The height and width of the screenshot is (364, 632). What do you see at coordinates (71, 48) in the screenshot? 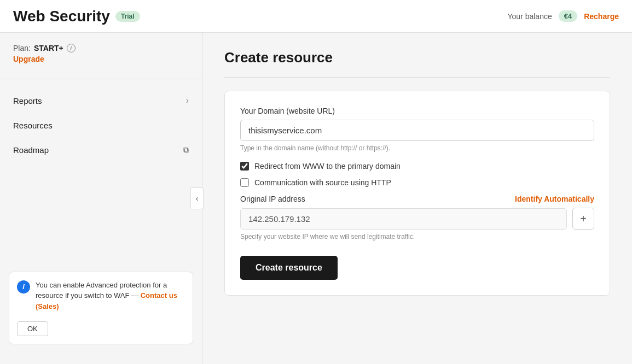
I see `info-icon: i` at bounding box center [71, 48].